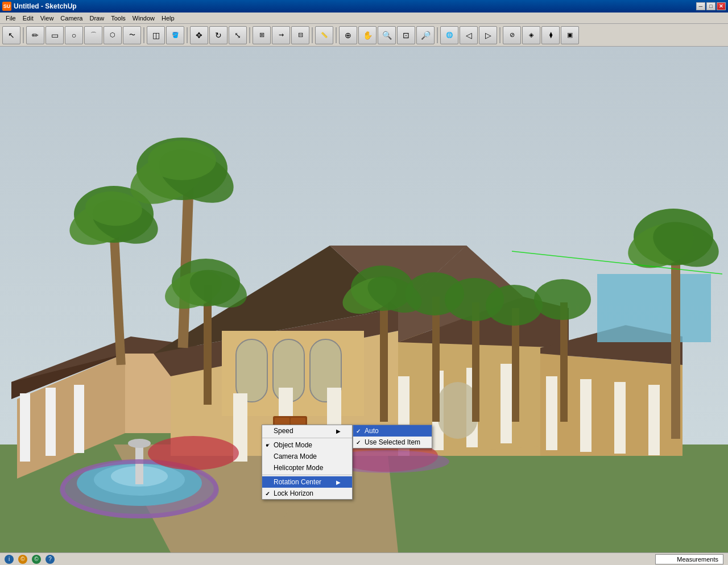 This screenshot has height=565, width=728. What do you see at coordinates (36, 559) in the screenshot?
I see `status-icon-copy2: ©` at bounding box center [36, 559].